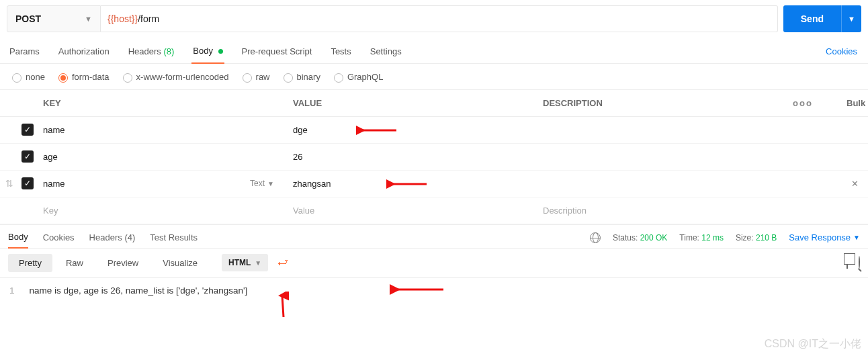 The width and height of the screenshot is (868, 354). What do you see at coordinates (28, 77) in the screenshot?
I see `body-type-none: none` at bounding box center [28, 77].